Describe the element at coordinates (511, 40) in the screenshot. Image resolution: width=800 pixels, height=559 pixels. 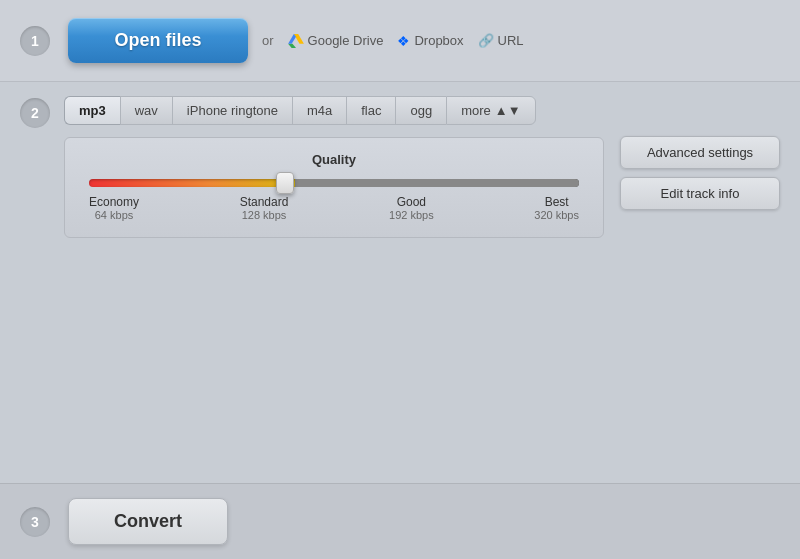
I see `url-label: URL` at that location.